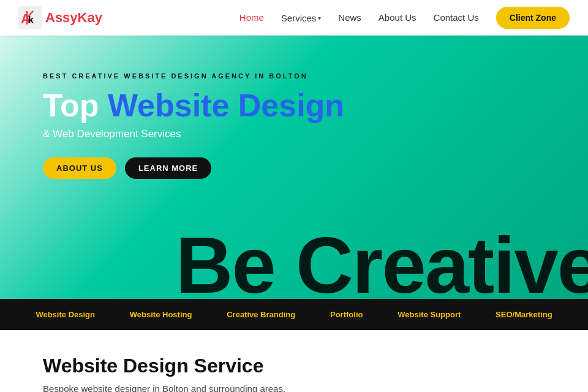 The image size is (588, 392). Describe the element at coordinates (456, 17) in the screenshot. I see `nav-contact: Contact Us` at that location.